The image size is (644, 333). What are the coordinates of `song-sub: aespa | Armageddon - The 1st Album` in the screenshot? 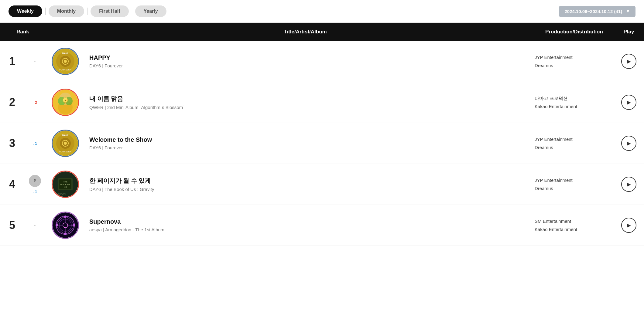 It's located at (307, 229).